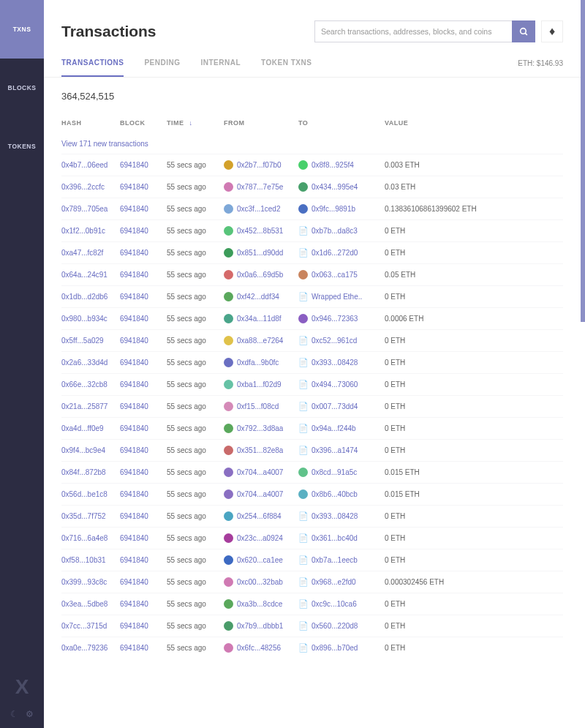  What do you see at coordinates (335, 451) in the screenshot?
I see `to-address-link: 0x396...a1474` at bounding box center [335, 451].